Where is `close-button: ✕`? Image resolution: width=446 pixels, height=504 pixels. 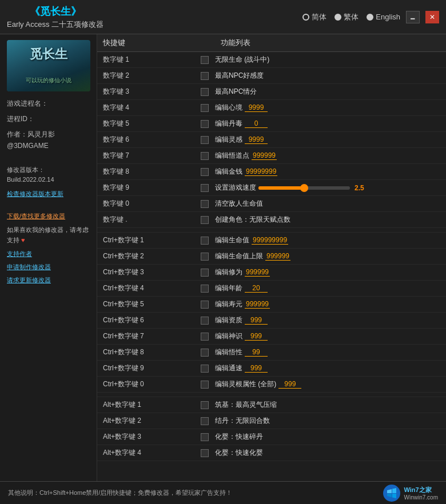 close-button: ✕ is located at coordinates (432, 17).